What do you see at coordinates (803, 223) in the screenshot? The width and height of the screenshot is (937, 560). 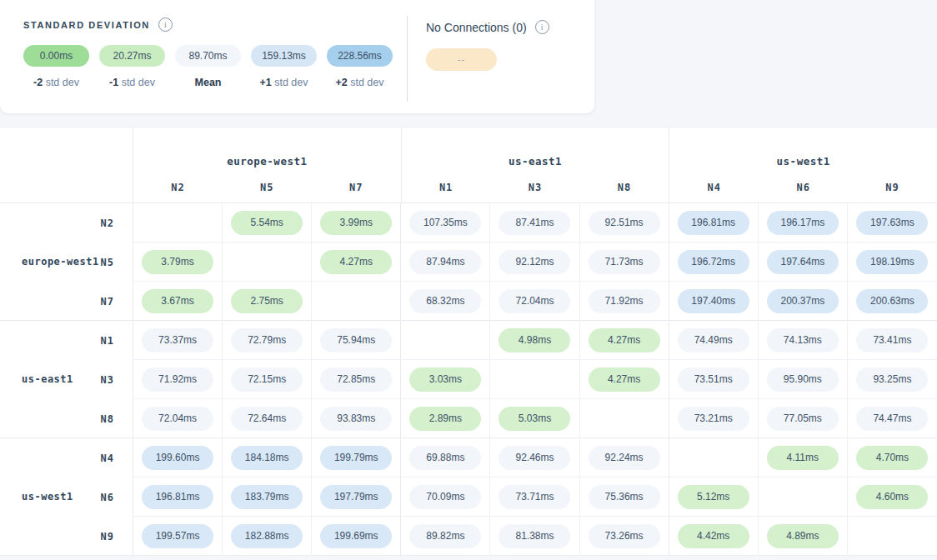 I see `latency-value-pill: 196.17ms` at bounding box center [803, 223].